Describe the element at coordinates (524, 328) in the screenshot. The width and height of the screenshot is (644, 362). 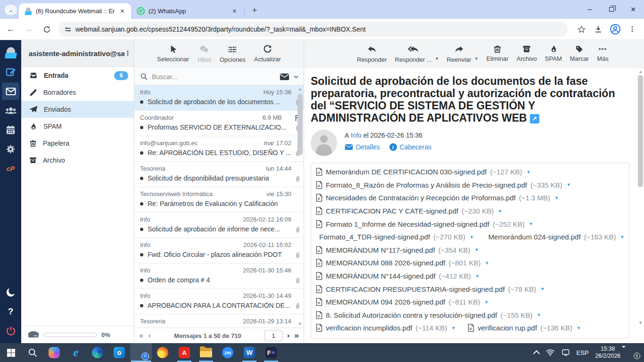
I see `attachment: verificacion rup.pdf(~136 KB)▼` at that location.